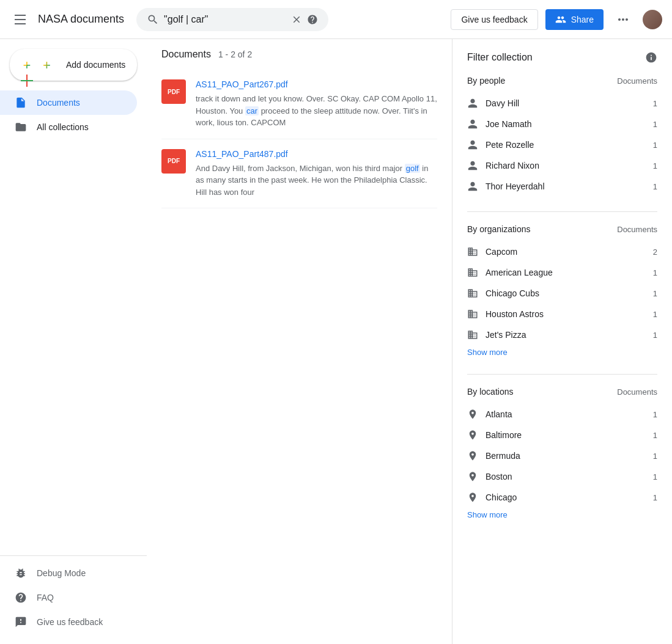 This screenshot has height=644, width=672. I want to click on filter-locations-header: By locations Documents, so click(563, 392).